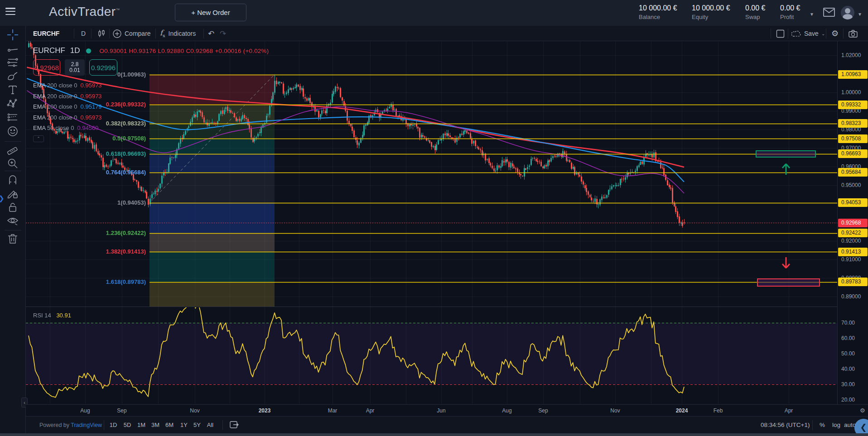 This screenshot has width=868, height=436. Describe the element at coordinates (13, 131) in the screenshot. I see `emoji-tool-icon` at that location.